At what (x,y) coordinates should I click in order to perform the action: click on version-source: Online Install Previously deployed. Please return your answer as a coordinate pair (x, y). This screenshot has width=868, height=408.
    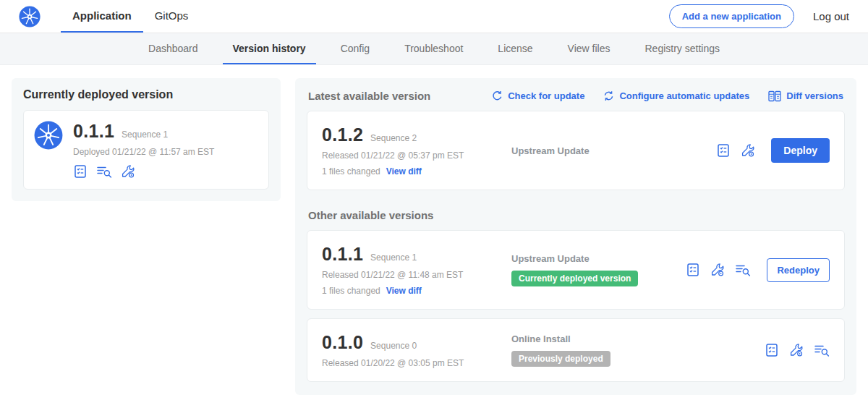
    Looking at the image, I should click on (634, 350).